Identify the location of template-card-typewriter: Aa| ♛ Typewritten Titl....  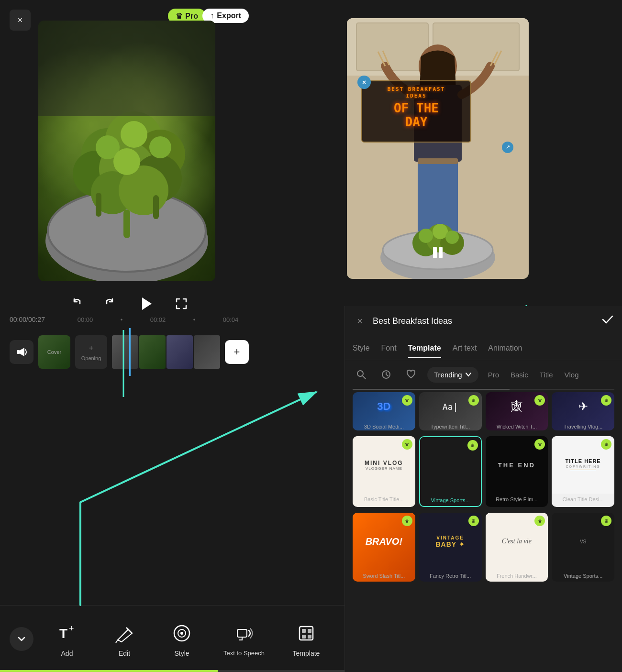
(451, 411).